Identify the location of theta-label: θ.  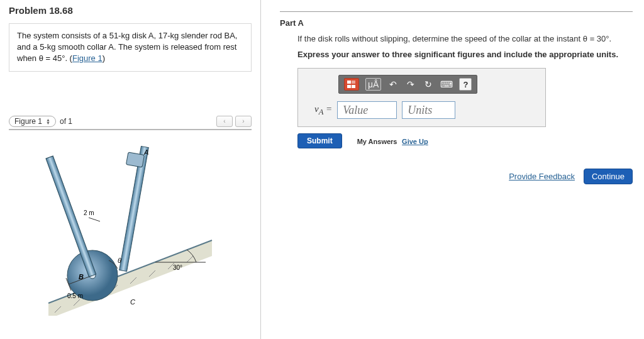
(119, 260).